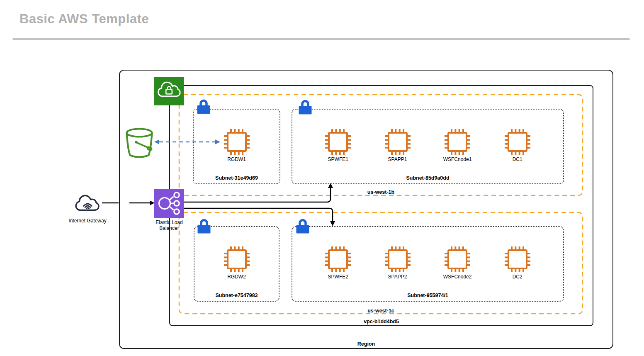 Image resolution: width=644 pixels, height=356 pixels. What do you see at coordinates (236, 146) in the screenshot?
I see `subnet-box-31e49d69: RGDW1 Subnet-31e49d69` at bounding box center [236, 146].